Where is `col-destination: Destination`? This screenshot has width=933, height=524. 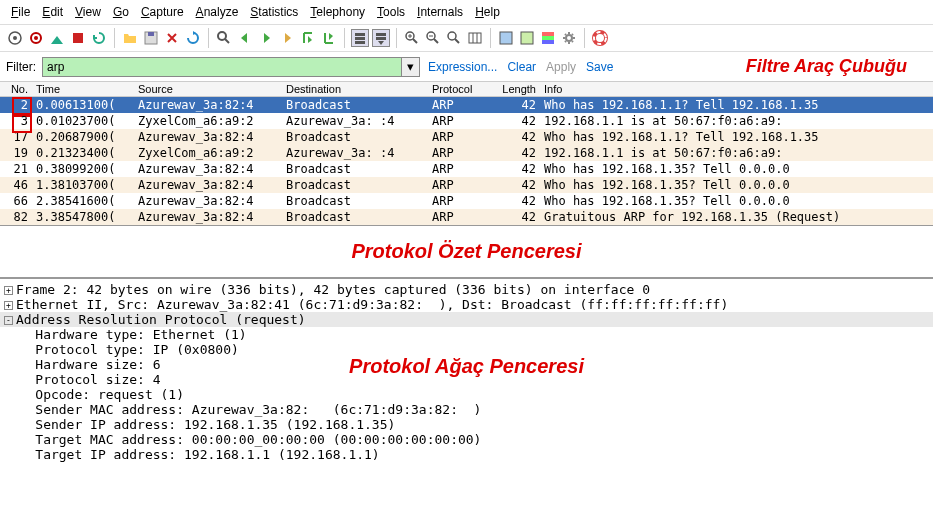
col-destination: Destination is located at coordinates (355, 89).